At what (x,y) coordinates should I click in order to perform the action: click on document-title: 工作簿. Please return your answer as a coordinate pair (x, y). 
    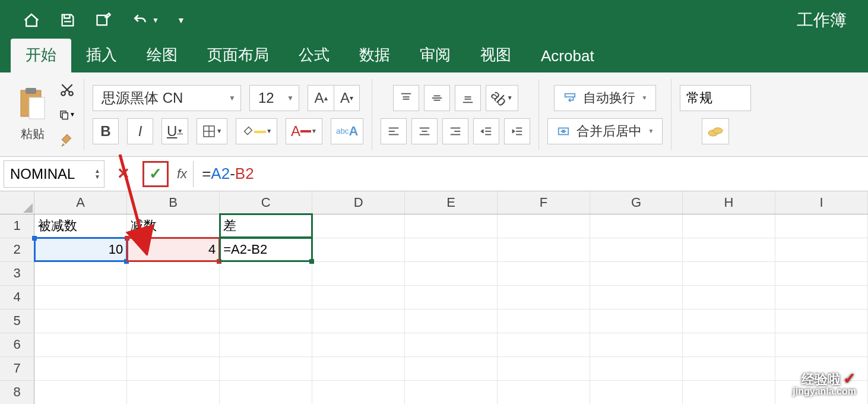
    Looking at the image, I should click on (822, 20).